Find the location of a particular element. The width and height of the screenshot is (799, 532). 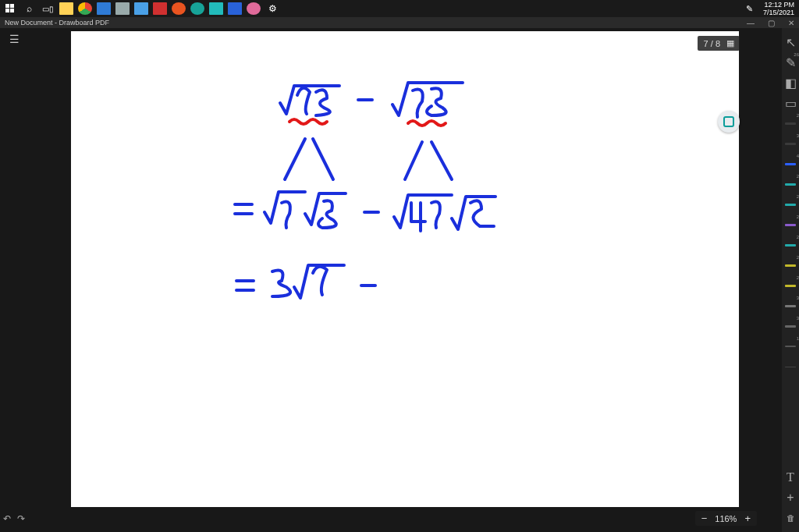

paint-icon is located at coordinates (254, 9).